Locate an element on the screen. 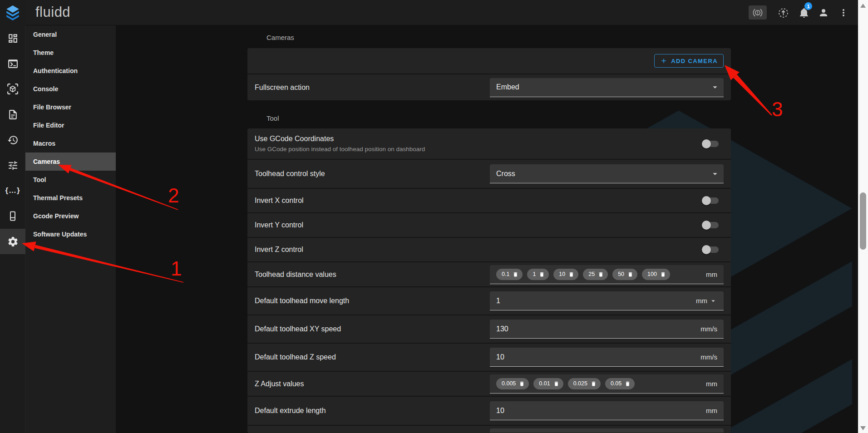  value-chip: 1 is located at coordinates (538, 274).